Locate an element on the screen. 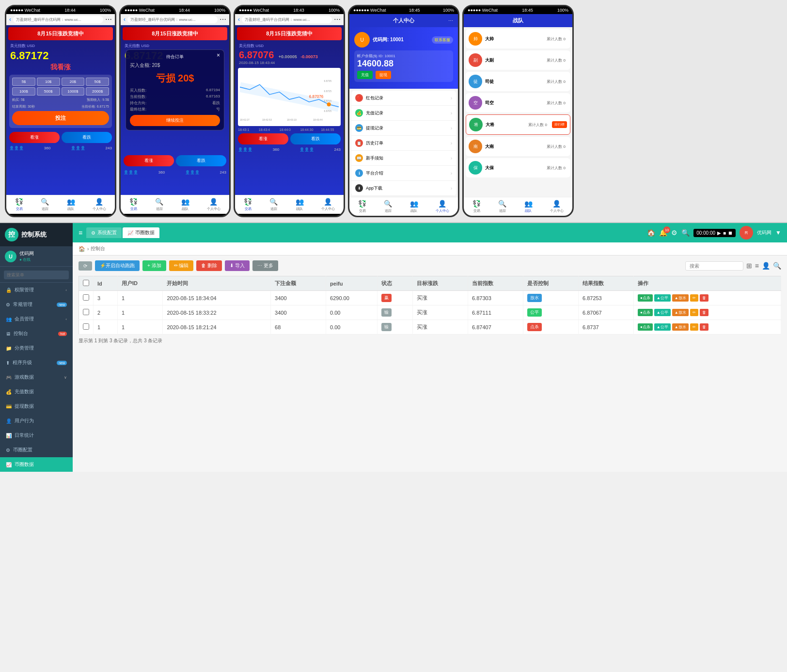 The width and height of the screenshot is (787, 672). phone1-nav-trade: 💱交易 is located at coordinates (19, 205).